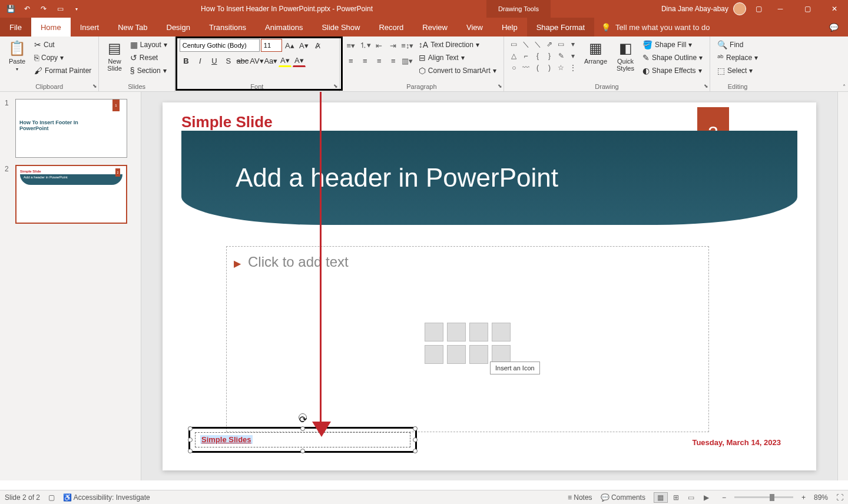 Image resolution: width=848 pixels, height=504 pixels. Describe the element at coordinates (840, 498) in the screenshot. I see `fit-to-window-button: ⛶` at that location.